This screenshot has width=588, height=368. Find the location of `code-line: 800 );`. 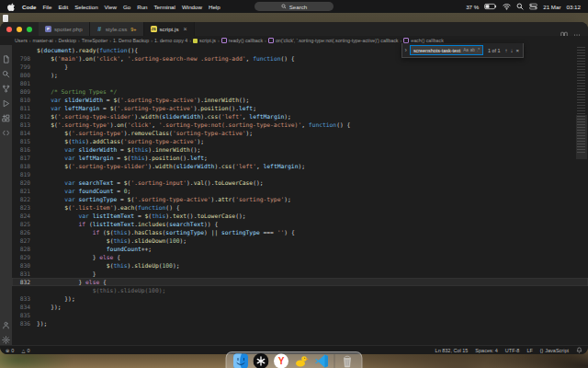

code-line: 800 ); is located at coordinates (300, 75).